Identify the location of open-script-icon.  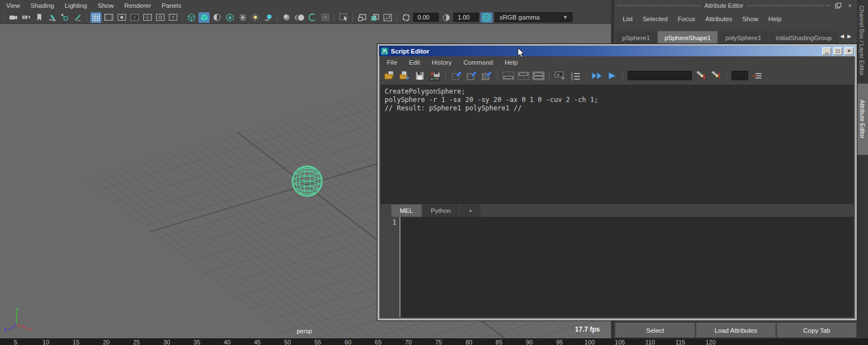
(390, 76).